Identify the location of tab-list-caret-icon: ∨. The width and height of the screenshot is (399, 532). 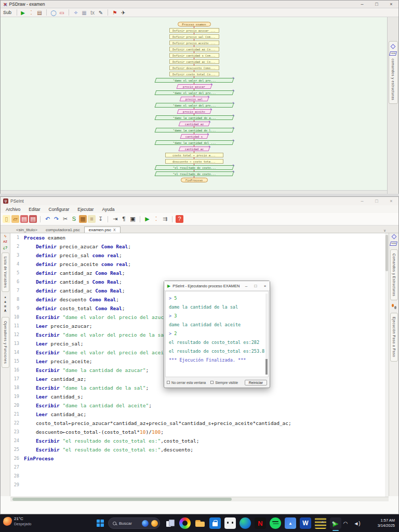
(384, 231).